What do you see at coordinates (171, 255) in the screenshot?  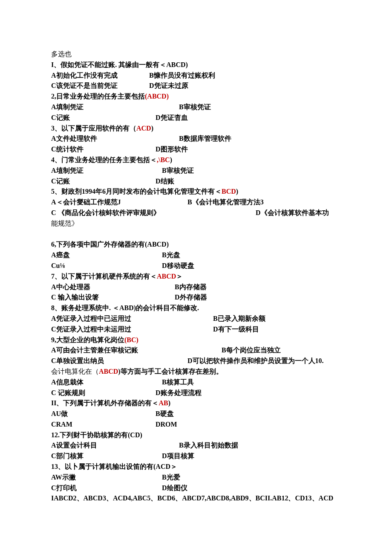 I see `q6-opt-b: B光盘` at bounding box center [171, 255].